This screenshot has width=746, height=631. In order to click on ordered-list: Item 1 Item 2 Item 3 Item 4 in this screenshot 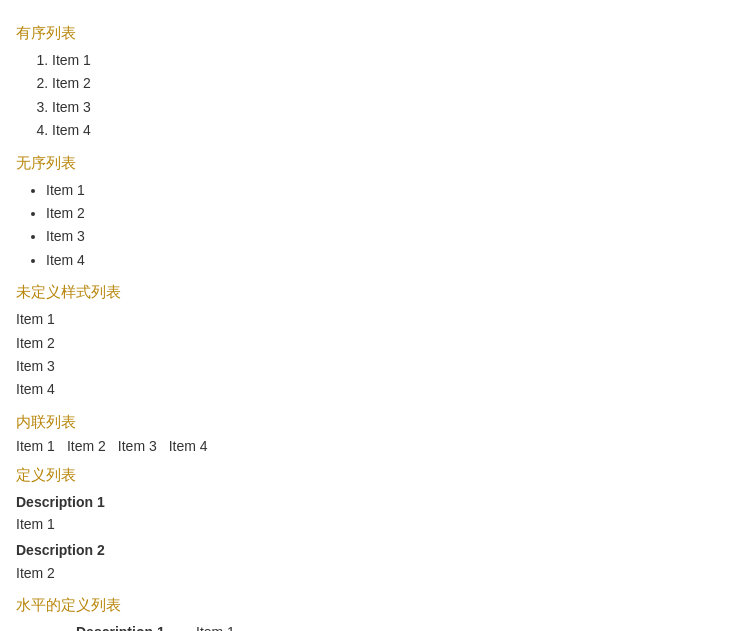, I will do `click(391, 96)`.